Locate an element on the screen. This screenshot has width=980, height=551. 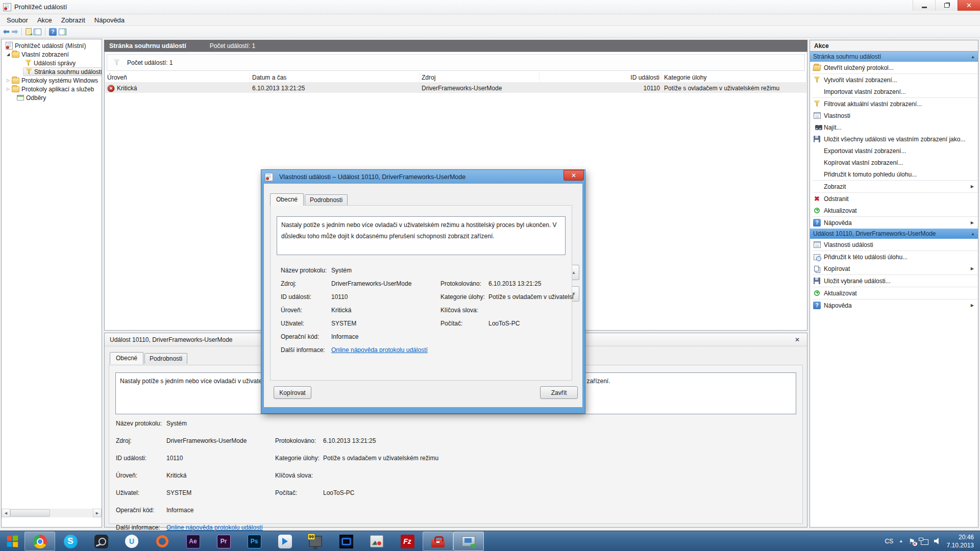
tree-item-root: Prohlížeč událostí (Místní) is located at coordinates (52, 46).